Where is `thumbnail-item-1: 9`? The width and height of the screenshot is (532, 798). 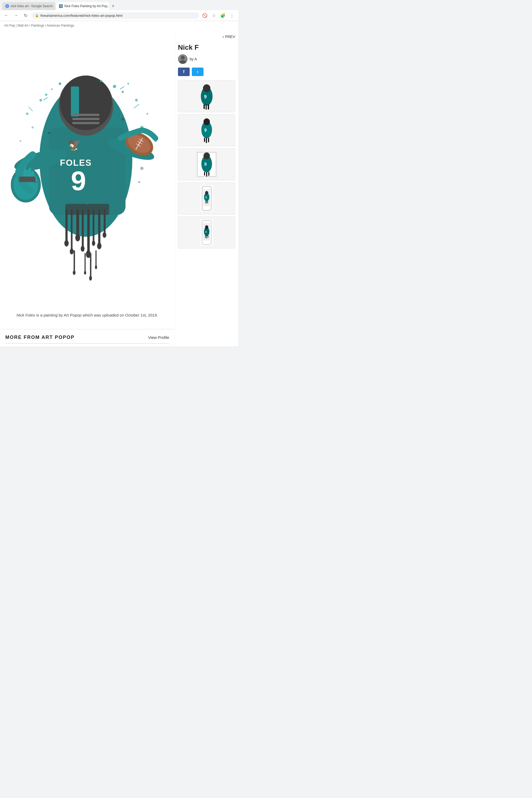
thumbnail-item-1: 9 is located at coordinates (206, 96).